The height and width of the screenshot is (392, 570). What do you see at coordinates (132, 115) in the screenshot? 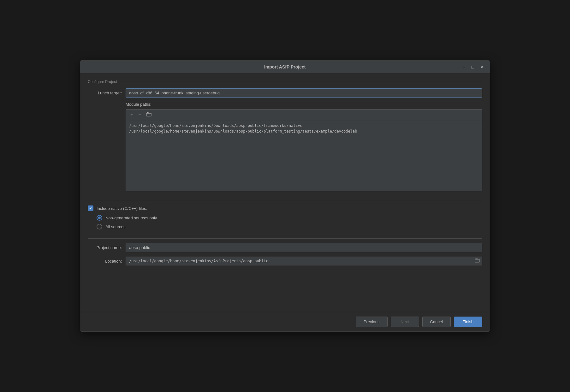
I see `add-path-button: +` at bounding box center [132, 115].